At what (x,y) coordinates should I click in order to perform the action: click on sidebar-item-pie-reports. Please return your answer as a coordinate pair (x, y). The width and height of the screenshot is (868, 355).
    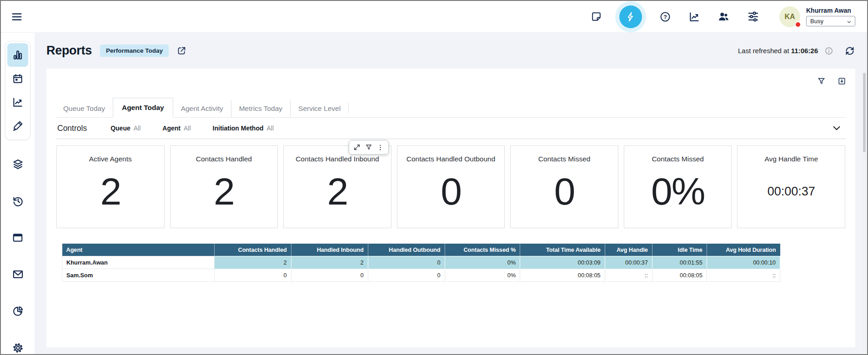
    Looking at the image, I should click on (18, 312).